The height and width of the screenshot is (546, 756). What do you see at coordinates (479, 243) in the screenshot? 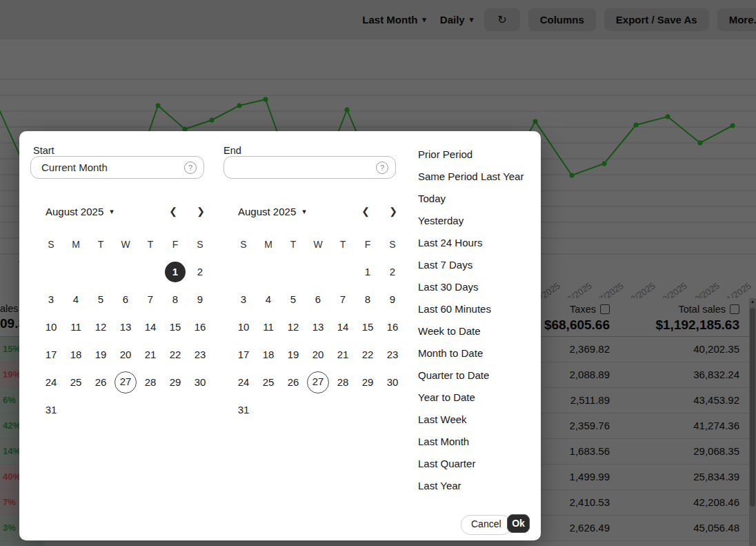
I see `preset-last-24-hours: Last 24 Hours` at bounding box center [479, 243].